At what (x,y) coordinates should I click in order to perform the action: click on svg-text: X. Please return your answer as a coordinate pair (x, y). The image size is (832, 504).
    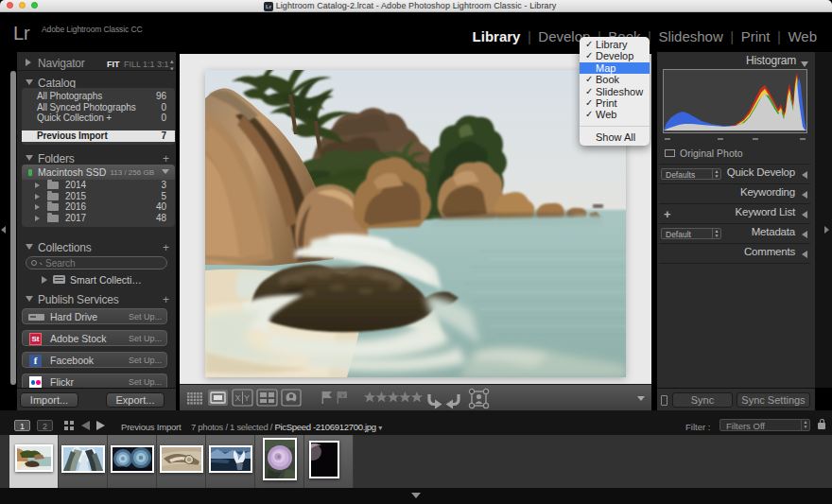
    Looking at the image, I should click on (237, 398).